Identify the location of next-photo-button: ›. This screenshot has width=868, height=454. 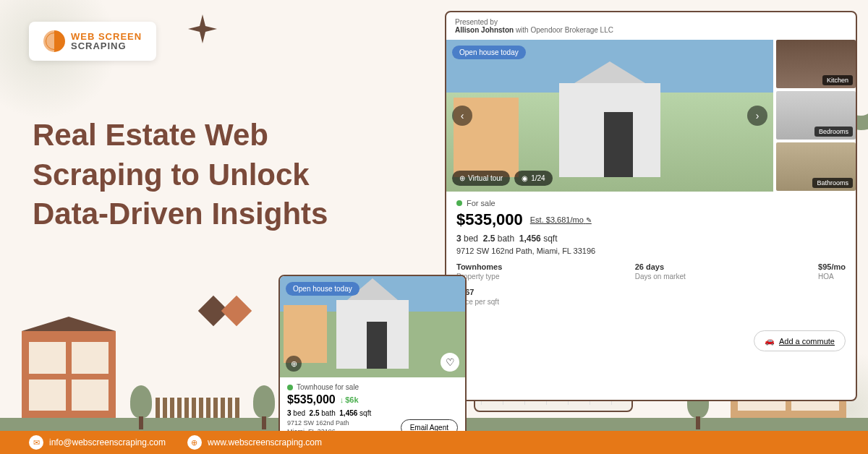
(757, 116).